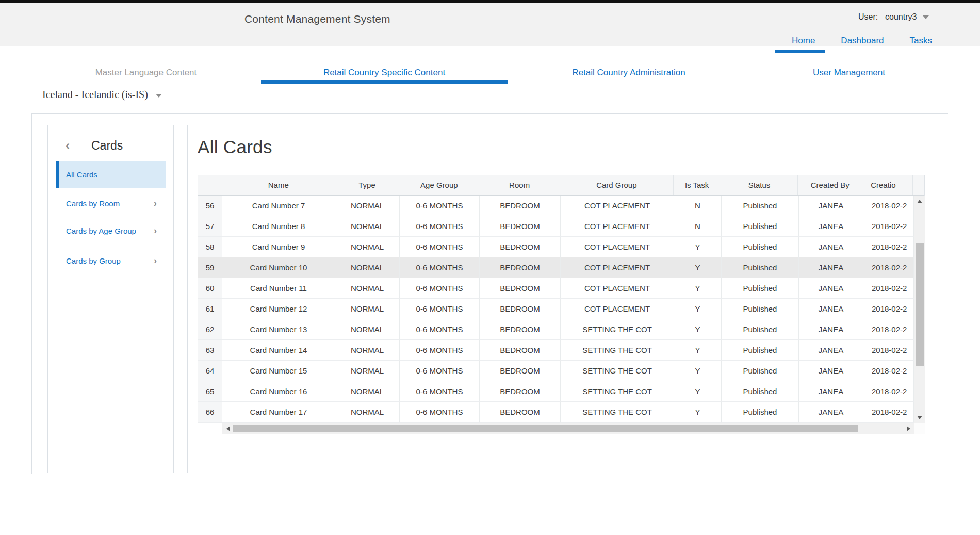 The image size is (980, 535). Describe the element at coordinates (101, 231) in the screenshot. I see `sidebar-item-label: Cards by Age Group` at that location.